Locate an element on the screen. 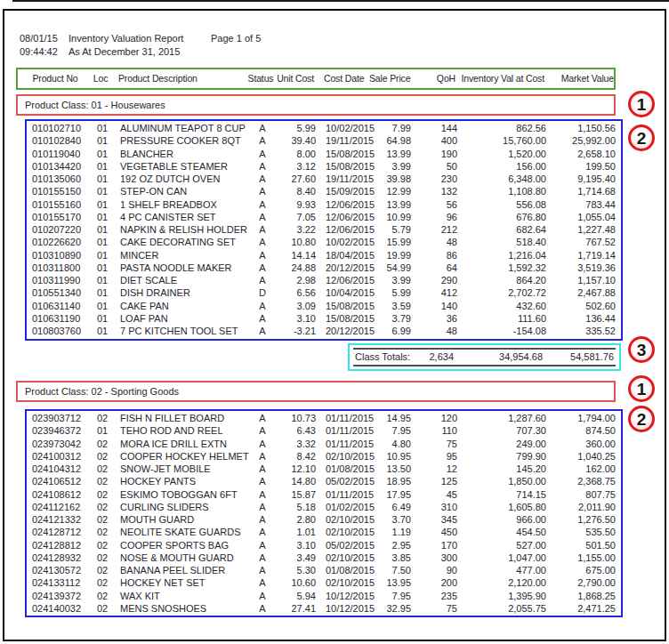 The width and height of the screenshot is (669, 644). cell-product-no: 010803760 is located at coordinates (57, 331).